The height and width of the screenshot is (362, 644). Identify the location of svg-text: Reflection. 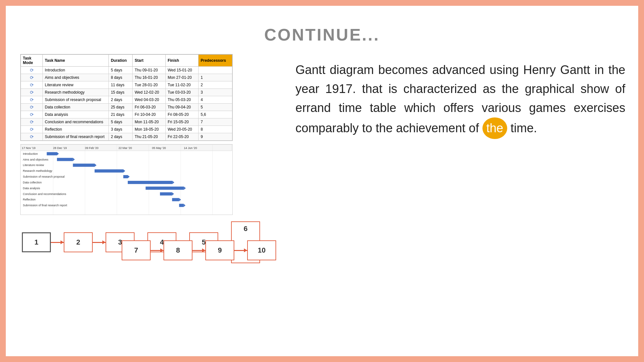
(29, 200).